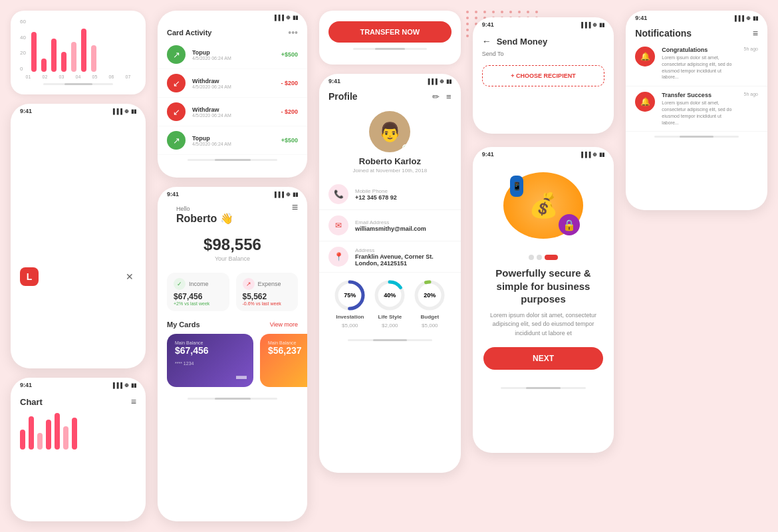 Image resolution: width=778 pixels, height=532 pixels. I want to click on progress-section: 75% Investation $5,000 40% Life Style, so click(390, 304).